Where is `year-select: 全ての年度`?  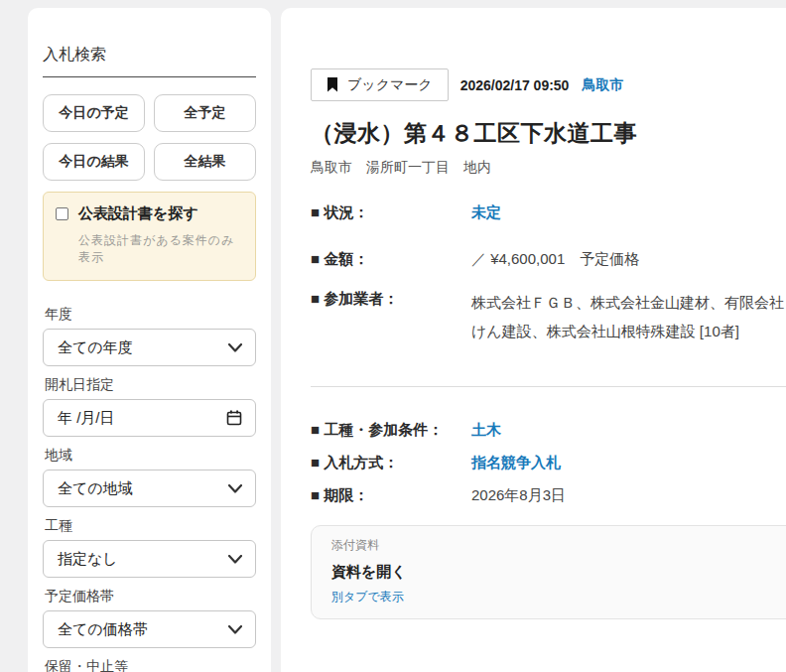
year-select: 全ての年度 is located at coordinates (149, 347).